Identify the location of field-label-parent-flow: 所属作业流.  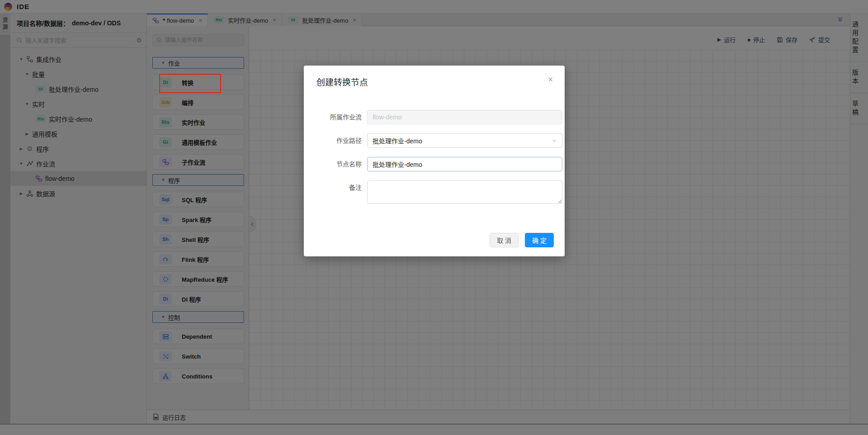
(335, 117).